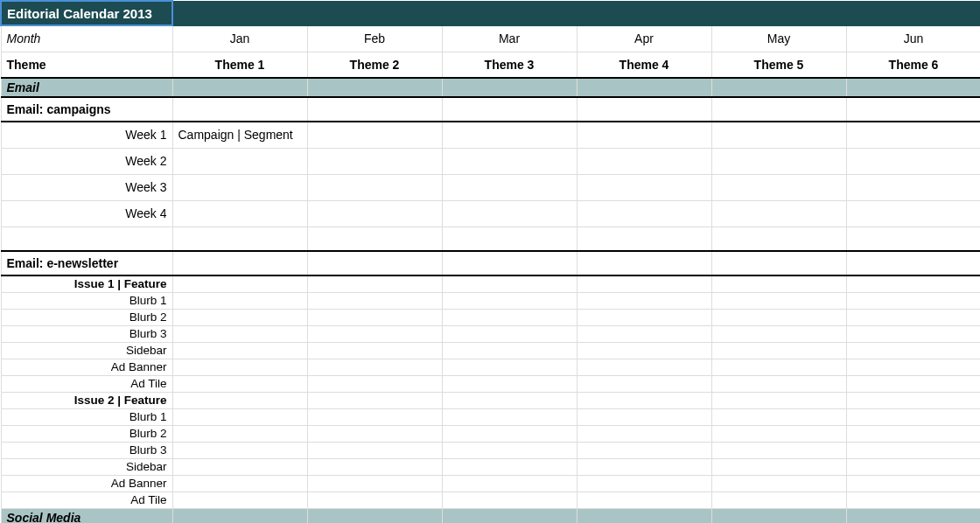 This screenshot has height=523, width=980. I want to click on month-jun: Jun, so click(914, 38).